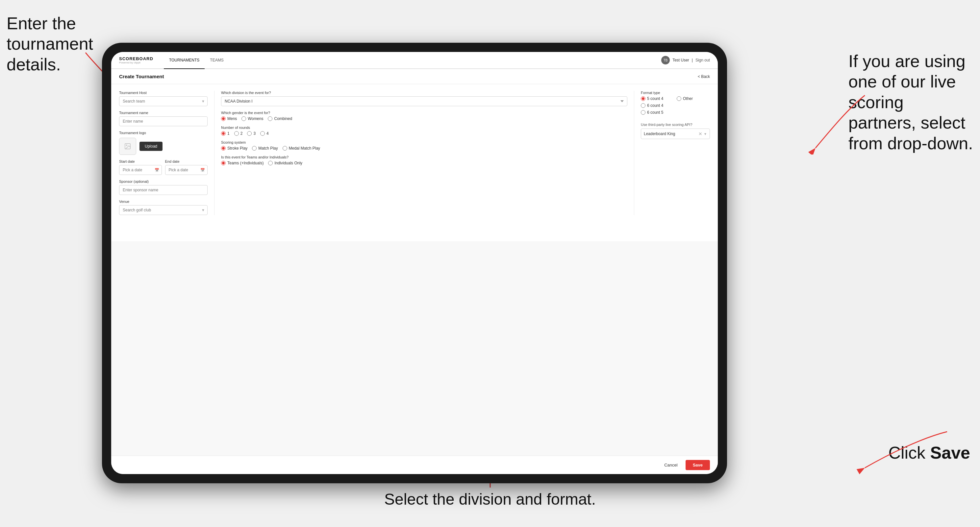 This screenshot has width=980, height=527. What do you see at coordinates (693, 98) in the screenshot?
I see `format-other: Other` at bounding box center [693, 98].